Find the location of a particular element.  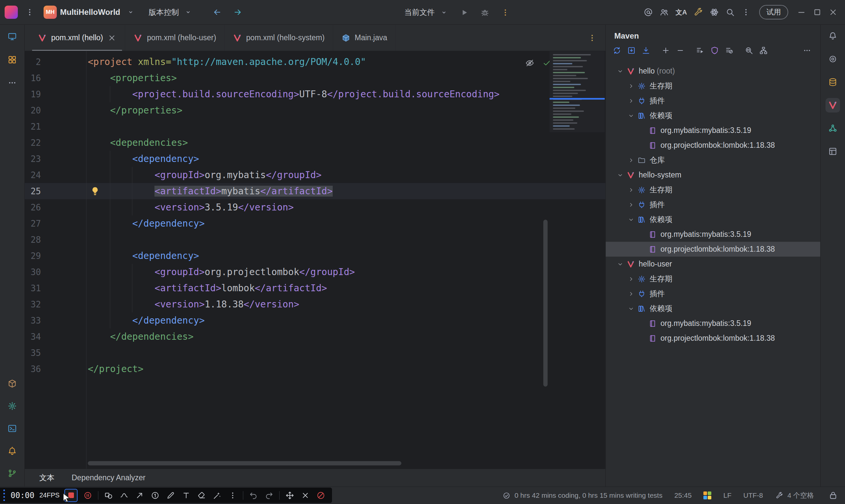

maven-tool-icon is located at coordinates (833, 105).